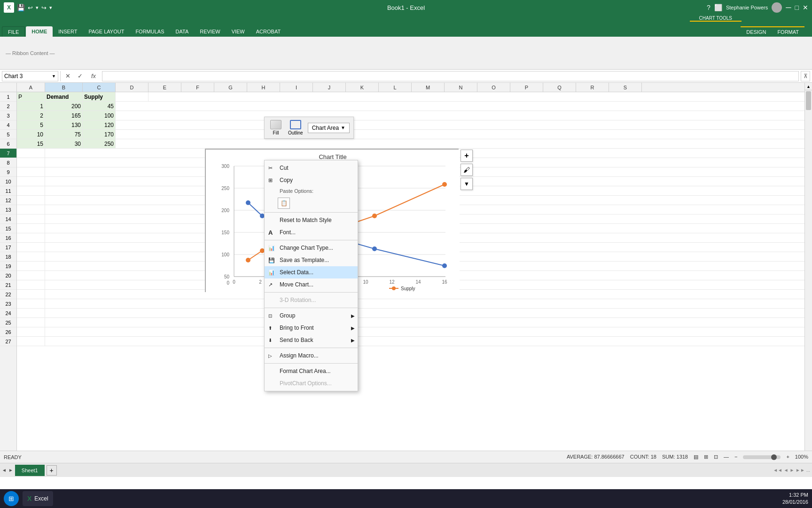  Describe the element at coordinates (31, 135) in the screenshot. I see `cell-a5: 10` at that location.